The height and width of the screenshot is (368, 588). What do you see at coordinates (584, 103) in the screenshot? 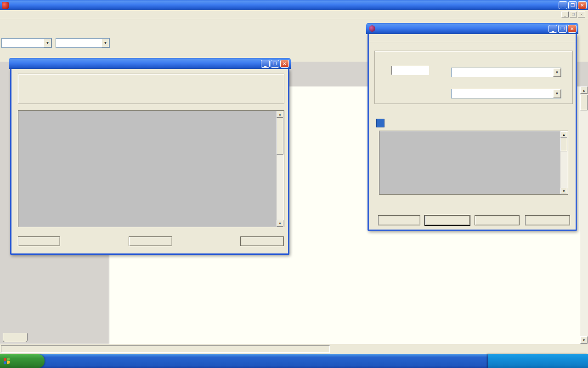
I see `scroll-thumb` at bounding box center [584, 103].